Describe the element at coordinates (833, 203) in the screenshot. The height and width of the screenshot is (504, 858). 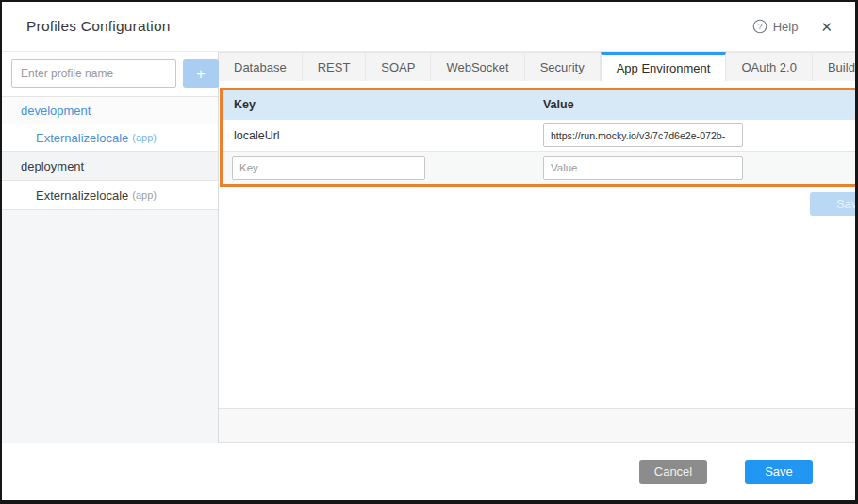
I see `tab-save-button-disabled: Save` at that location.